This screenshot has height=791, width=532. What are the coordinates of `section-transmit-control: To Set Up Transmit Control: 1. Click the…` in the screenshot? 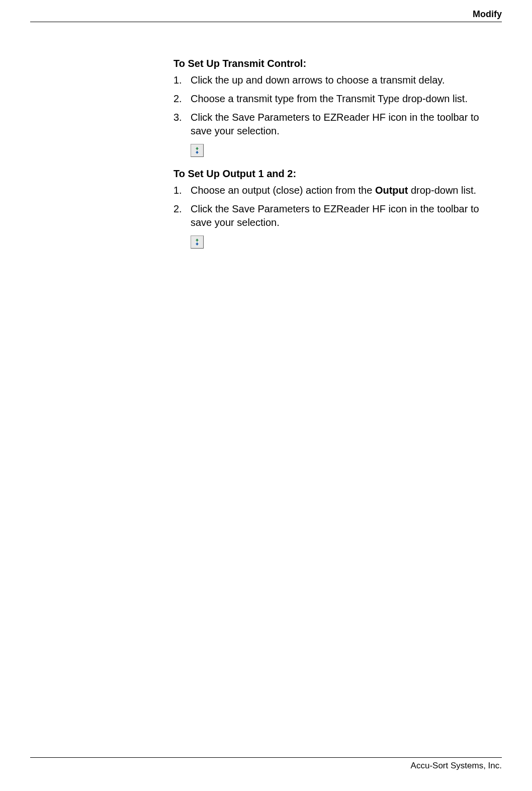 It's located at (333, 109).